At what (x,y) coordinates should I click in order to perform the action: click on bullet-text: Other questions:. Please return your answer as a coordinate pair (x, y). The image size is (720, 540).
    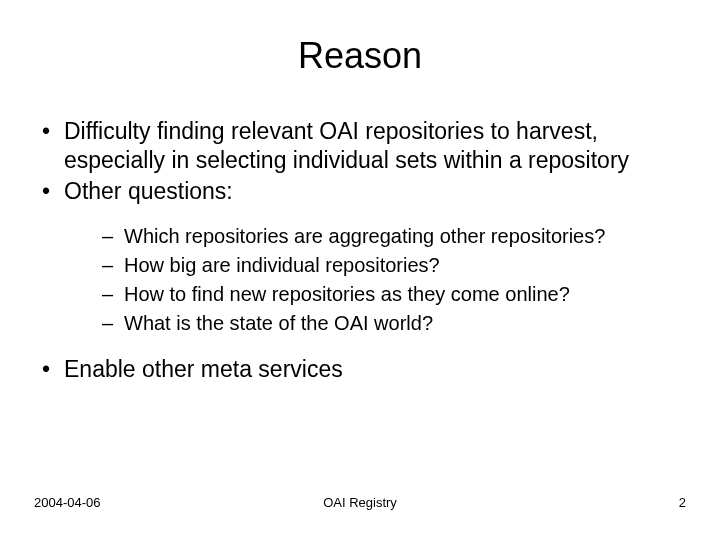
    Looking at the image, I should click on (148, 191).